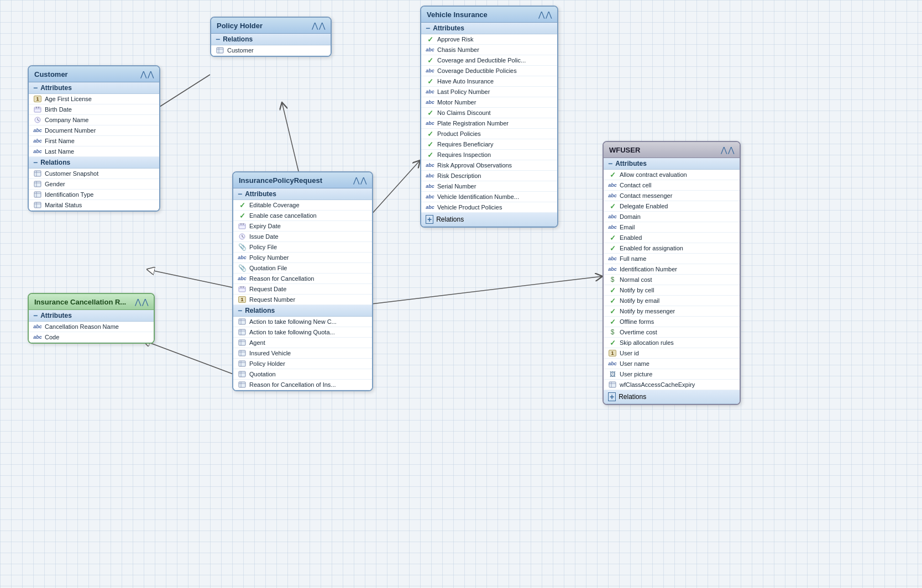 The width and height of the screenshot is (922, 588). Describe the element at coordinates (94, 130) in the screenshot. I see `attr-doc-number: abc Document Number` at that location.